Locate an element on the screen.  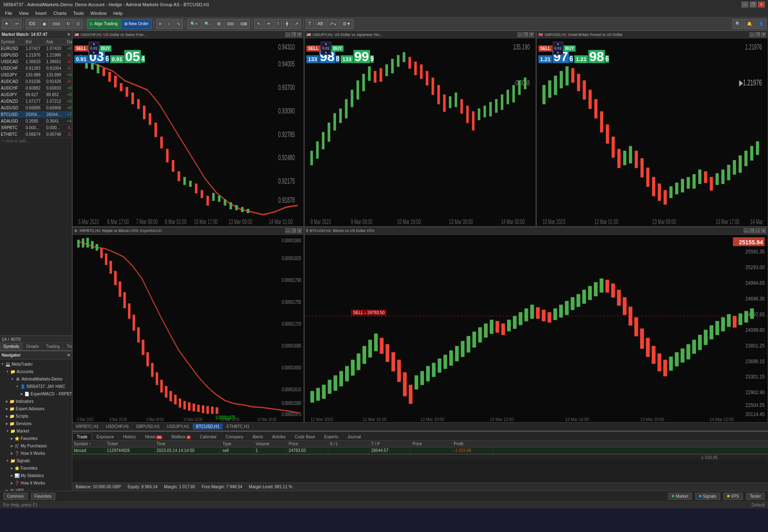
toolbar-grid-btn: ⊞ is located at coordinates (219, 24).